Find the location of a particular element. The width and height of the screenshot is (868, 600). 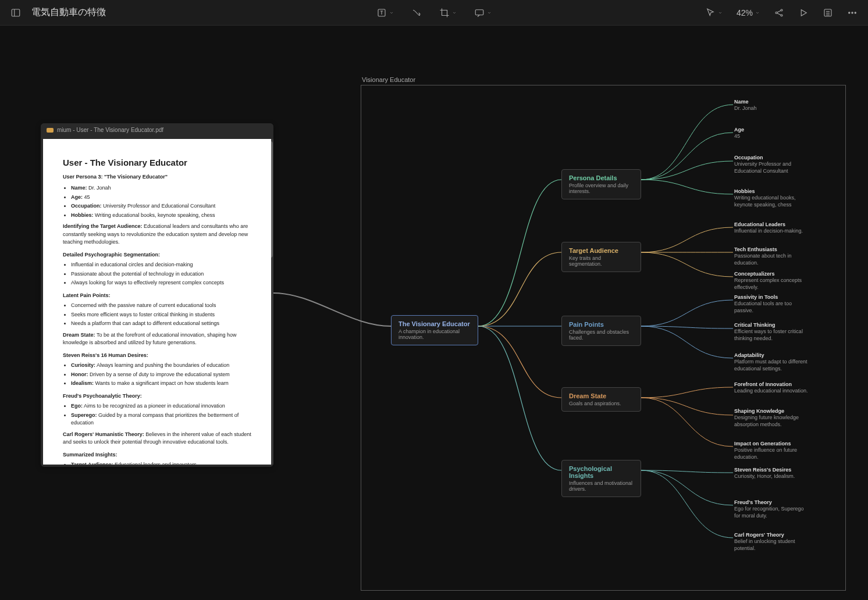

sidebar-toggle-button is located at coordinates (16, 13).